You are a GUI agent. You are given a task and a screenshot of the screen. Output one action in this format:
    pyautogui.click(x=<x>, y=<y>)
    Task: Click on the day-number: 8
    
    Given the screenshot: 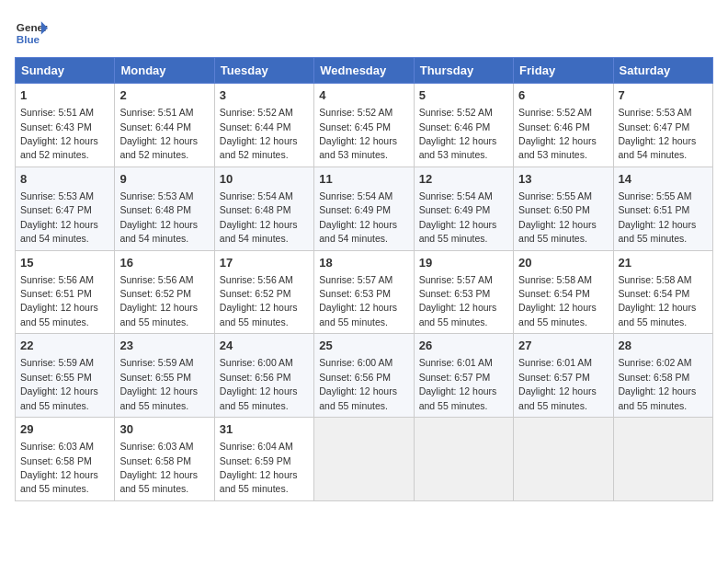 What is the action you would take?
    pyautogui.click(x=64, y=179)
    